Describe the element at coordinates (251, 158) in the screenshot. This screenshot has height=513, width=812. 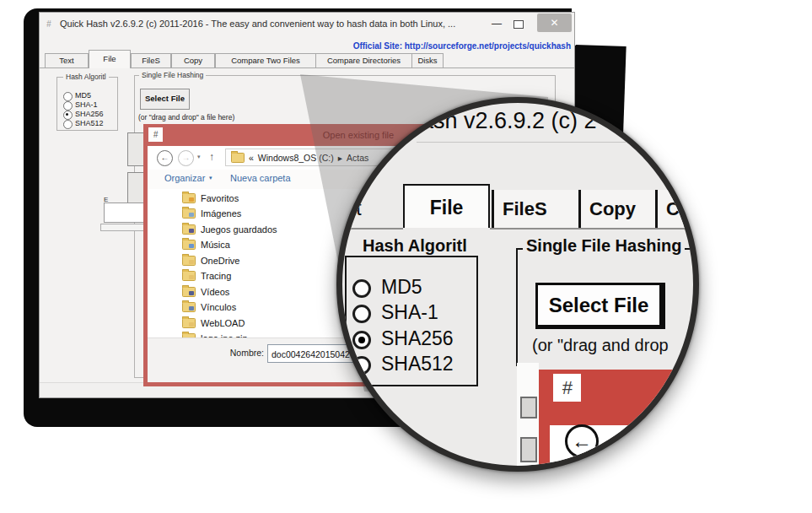
I see `breadcrumb-prefix: «` at that location.